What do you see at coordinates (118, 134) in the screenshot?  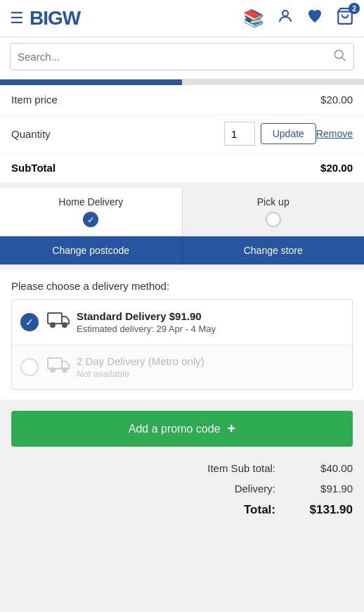 I see `quantity-label: Quantity` at bounding box center [118, 134].